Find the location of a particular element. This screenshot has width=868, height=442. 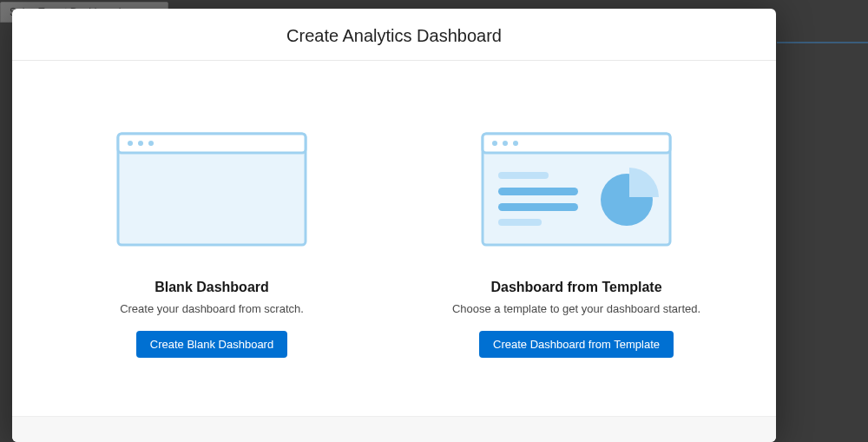

option-description: Choose a template to get your dashboard … is located at coordinates (576, 309).